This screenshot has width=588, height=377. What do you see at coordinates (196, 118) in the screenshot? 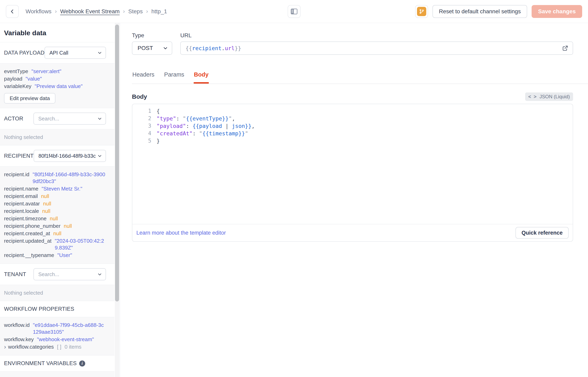
I see `code-text: "type": "{{eventType}}",` at bounding box center [196, 118].